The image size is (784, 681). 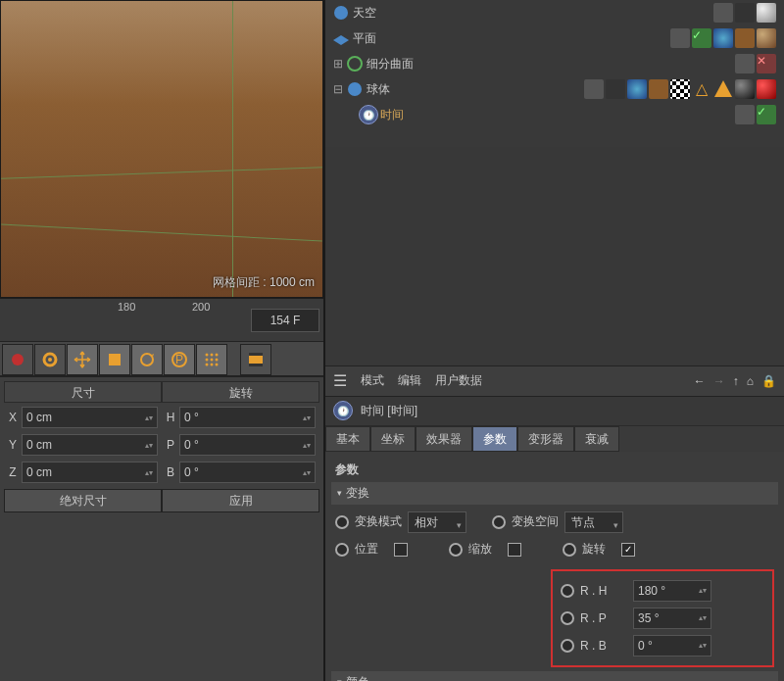 What do you see at coordinates (372, 380) in the screenshot?
I see `menu-mode: 模式` at bounding box center [372, 380].